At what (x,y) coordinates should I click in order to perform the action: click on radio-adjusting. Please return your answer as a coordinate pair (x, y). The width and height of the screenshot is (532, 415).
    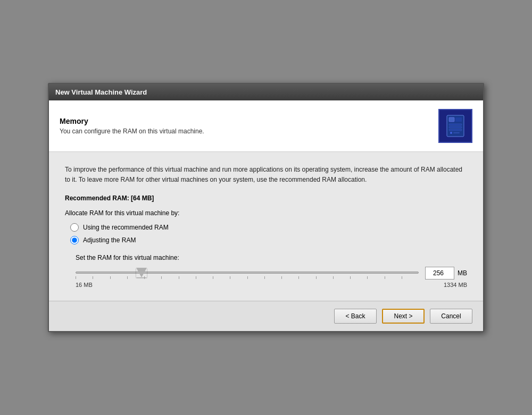
    Looking at the image, I should click on (74, 240).